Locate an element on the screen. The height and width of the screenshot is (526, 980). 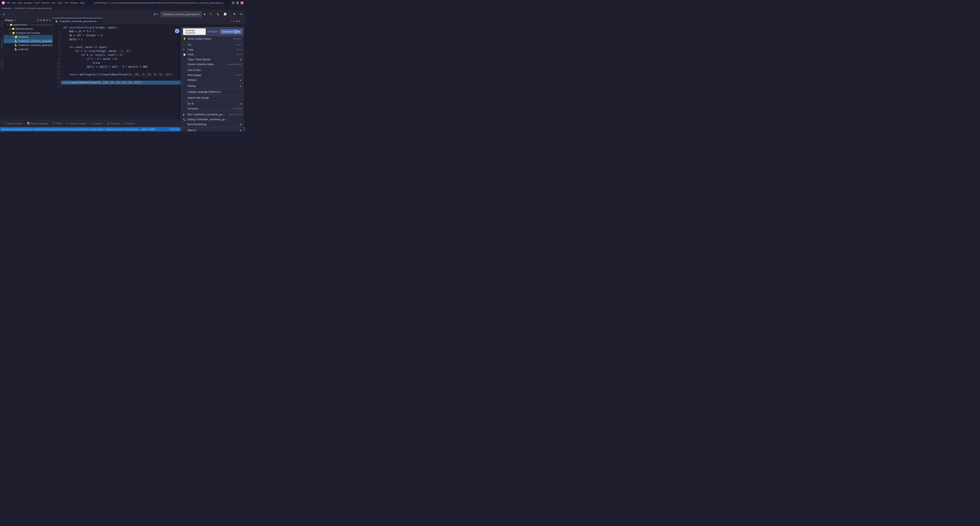
breadcrumb-file: CodeGeeX_comments_generation.py is located at coordinates (33, 8).